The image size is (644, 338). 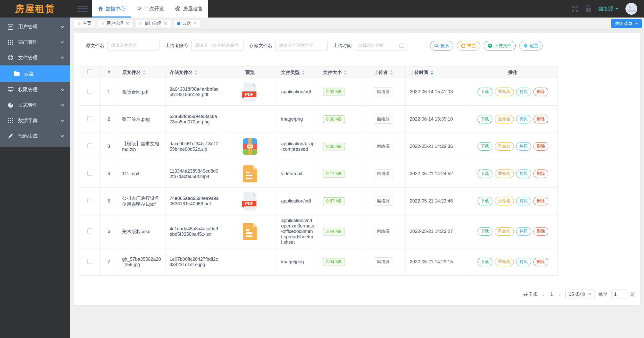 What do you see at coordinates (250, 73) in the screenshot?
I see `column-header-预览: 预览` at bounding box center [250, 73].